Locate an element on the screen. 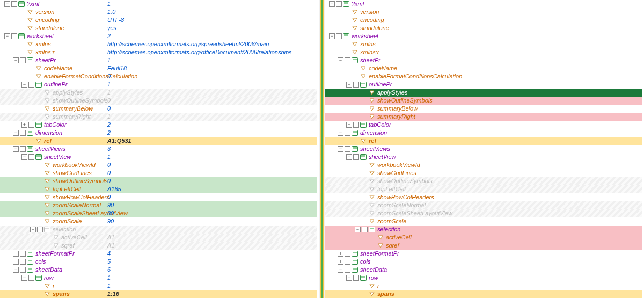  tree-row: −dimension2 is located at coordinates (483, 133).